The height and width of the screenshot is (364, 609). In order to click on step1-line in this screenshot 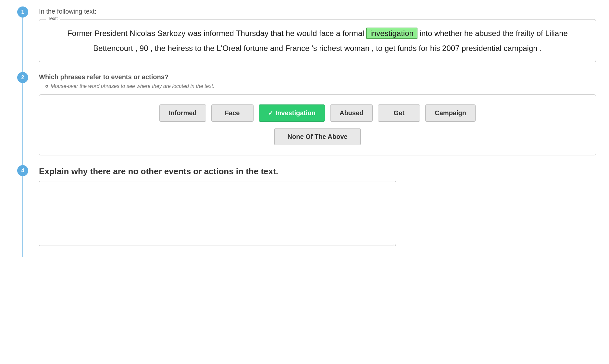, I will do `click(23, 45)`.